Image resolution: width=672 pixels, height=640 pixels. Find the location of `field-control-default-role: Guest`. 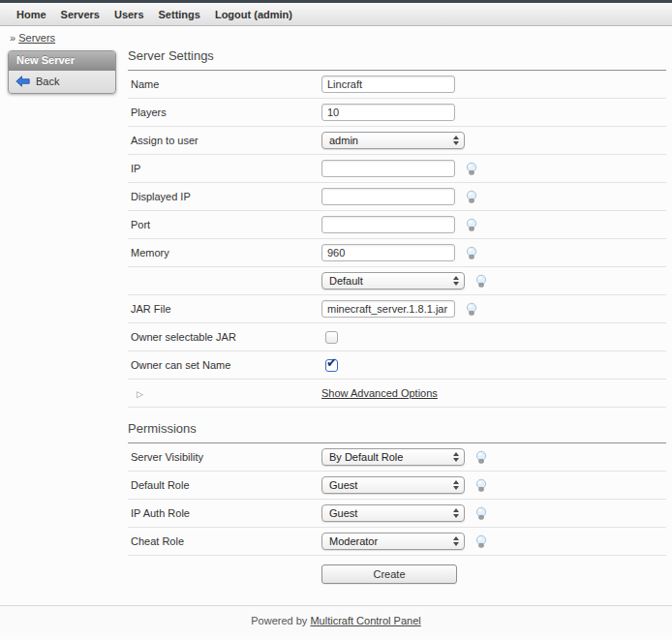

field-control-default-role: Guest is located at coordinates (494, 485).